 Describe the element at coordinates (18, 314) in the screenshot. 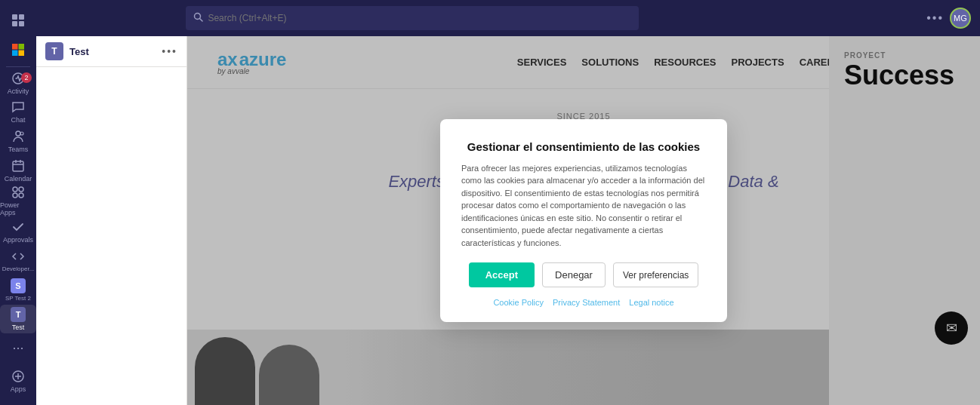

I see `test-icon: T` at that location.